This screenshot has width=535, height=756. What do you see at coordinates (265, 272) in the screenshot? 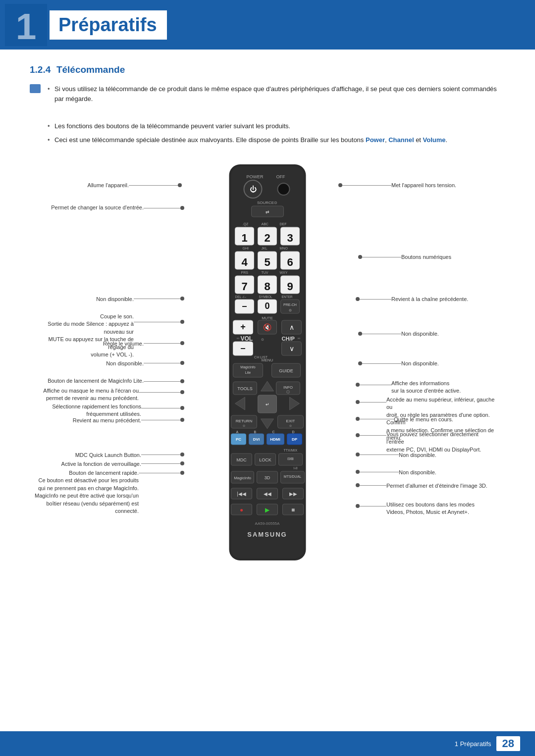
I see `svg-text: TUV` at bounding box center [265, 272].